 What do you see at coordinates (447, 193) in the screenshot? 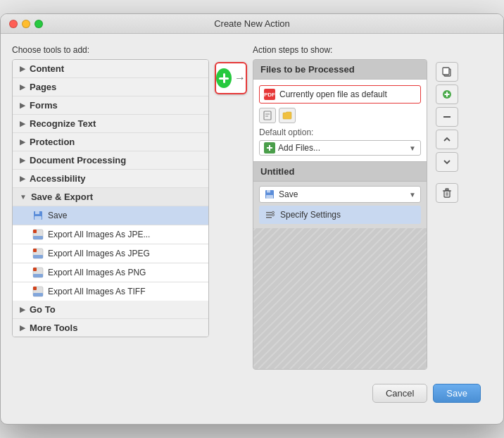
I see `delete-button` at bounding box center [447, 193].